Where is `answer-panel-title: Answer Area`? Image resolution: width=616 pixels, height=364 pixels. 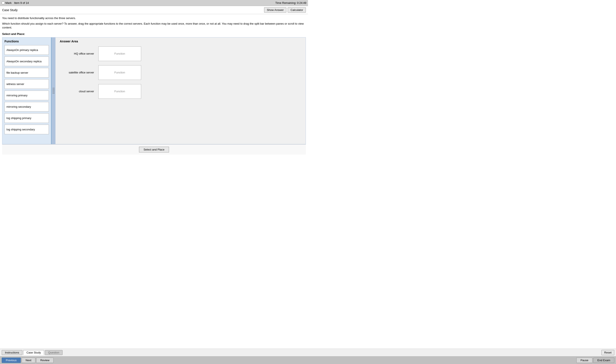
answer-panel-title: Answer Area is located at coordinates (181, 41).